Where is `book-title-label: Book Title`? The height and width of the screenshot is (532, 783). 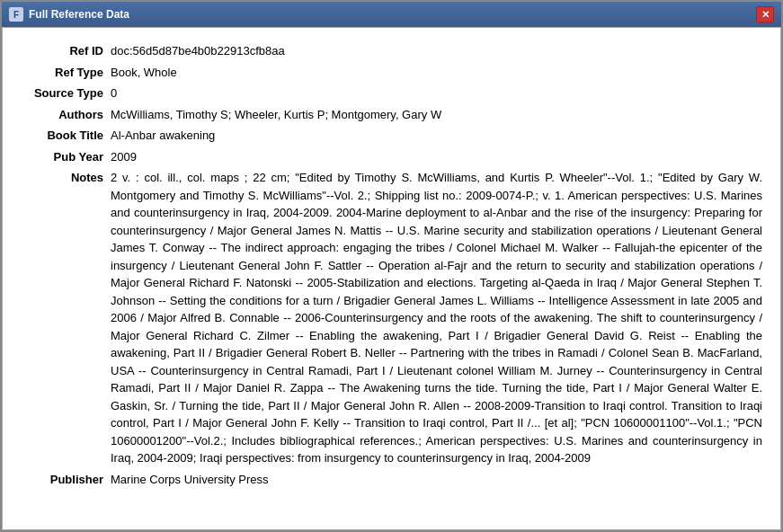
book-title-label: Book Title is located at coordinates (66, 136).